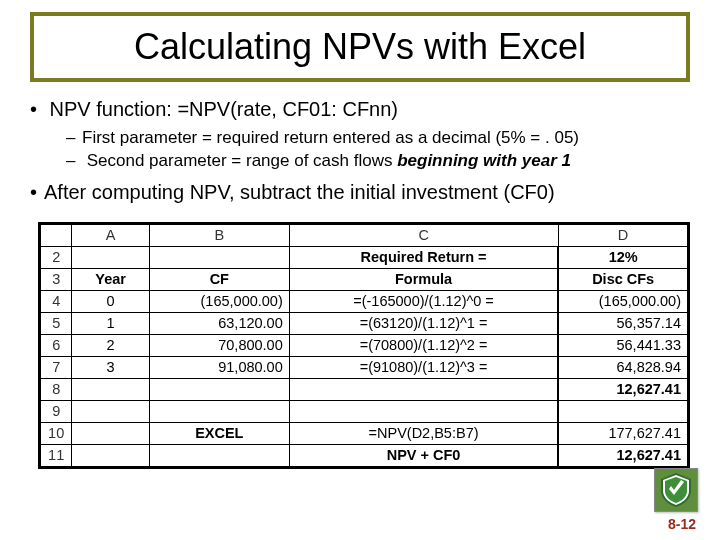 Image resolution: width=720 pixels, height=540 pixels. I want to click on cell-C: =(70800)/(1.12)^2 =, so click(424, 345).